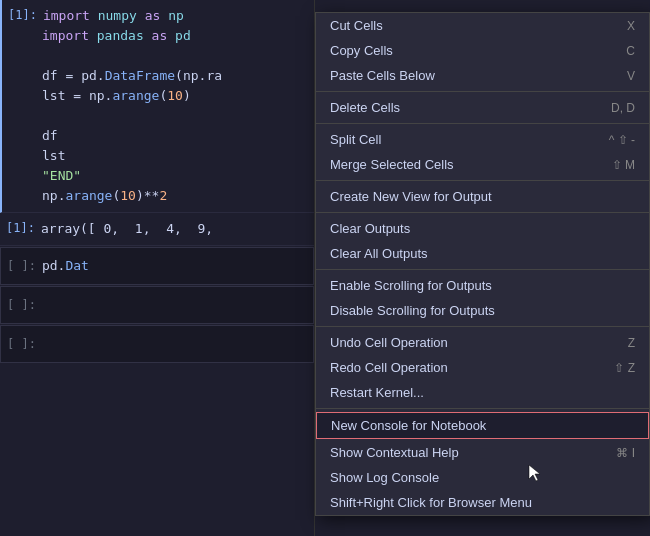  Describe the element at coordinates (624, 165) in the screenshot. I see `menu-item-shortcut-merge-selected-cells: ⇧ M` at that location.